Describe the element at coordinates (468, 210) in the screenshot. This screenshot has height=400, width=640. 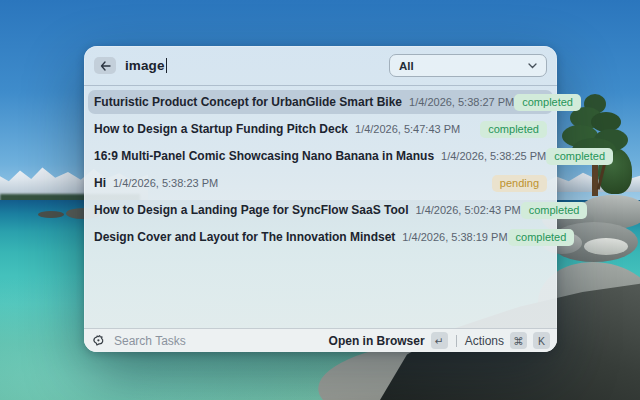
I see `task-timestamp: 1/4/2026, 5:02:43 PM` at that location.